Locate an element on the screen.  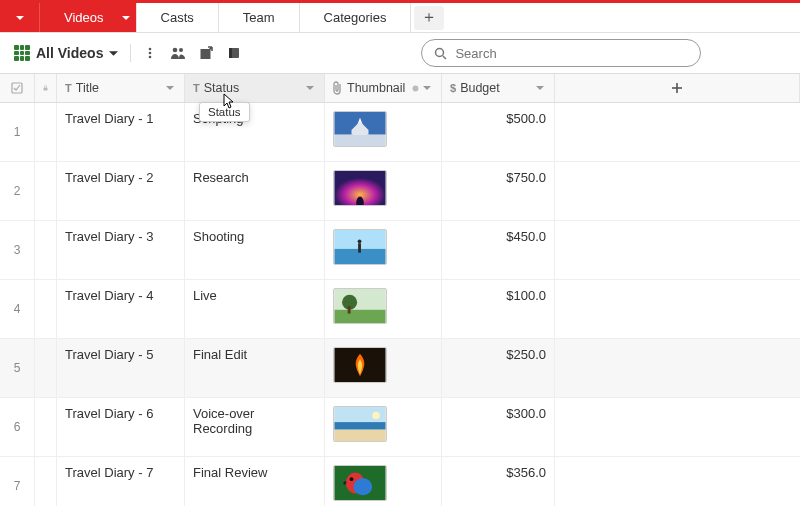
table-row: 6Travel Diary - 6Voice-over Recording$30… is located at coordinates (400, 428).